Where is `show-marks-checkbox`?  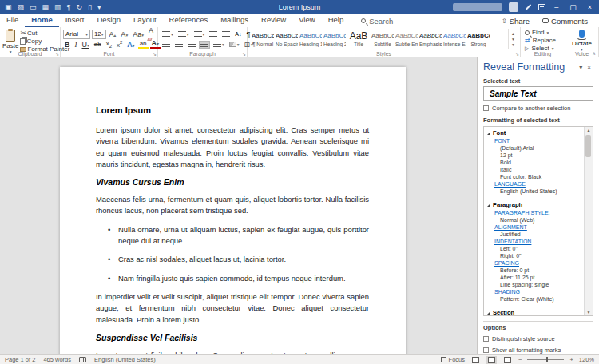 show-marks-checkbox is located at coordinates (486, 350).